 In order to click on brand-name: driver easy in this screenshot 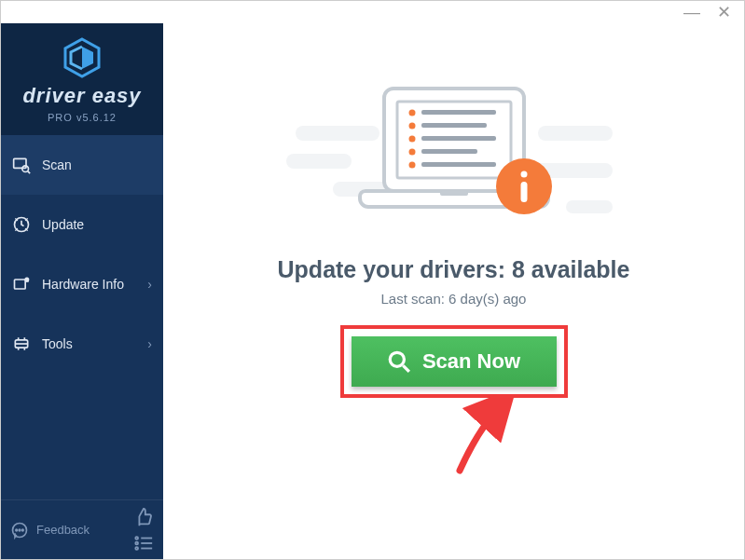, I will do `click(82, 96)`.